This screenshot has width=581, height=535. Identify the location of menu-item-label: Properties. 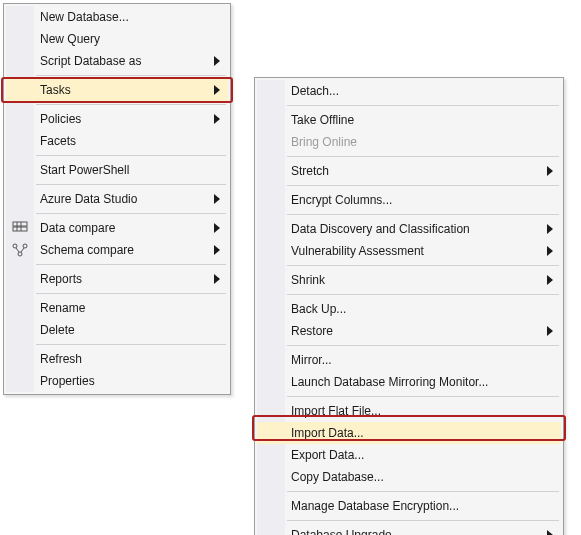
(68, 381).